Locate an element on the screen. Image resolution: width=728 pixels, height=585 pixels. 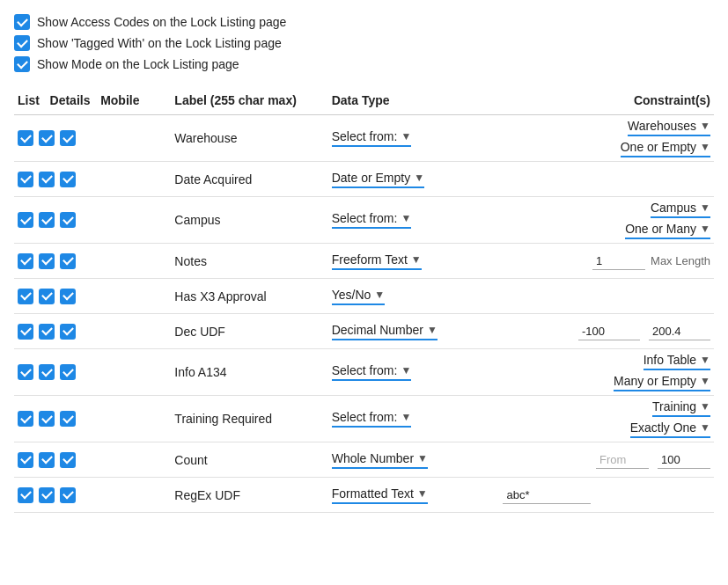
row-training-c2-select: Exactly One ▼ is located at coordinates (671, 429).